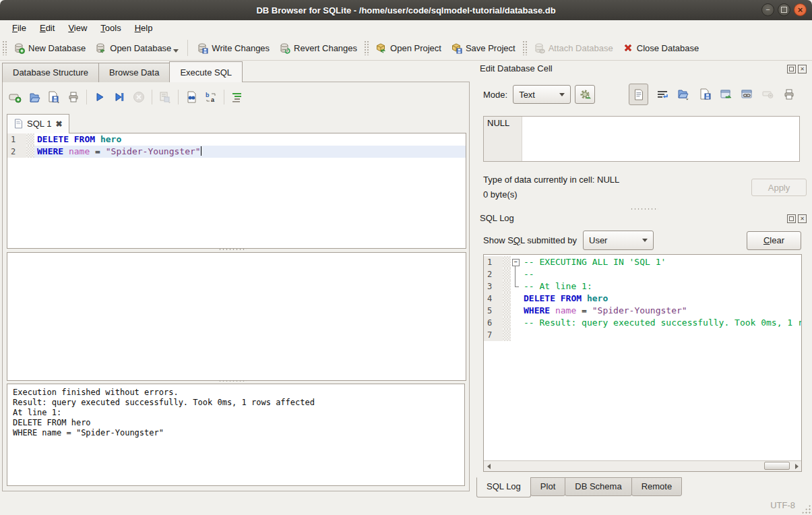 This screenshot has width=812, height=515. I want to click on stop-execution-icon, so click(139, 97).